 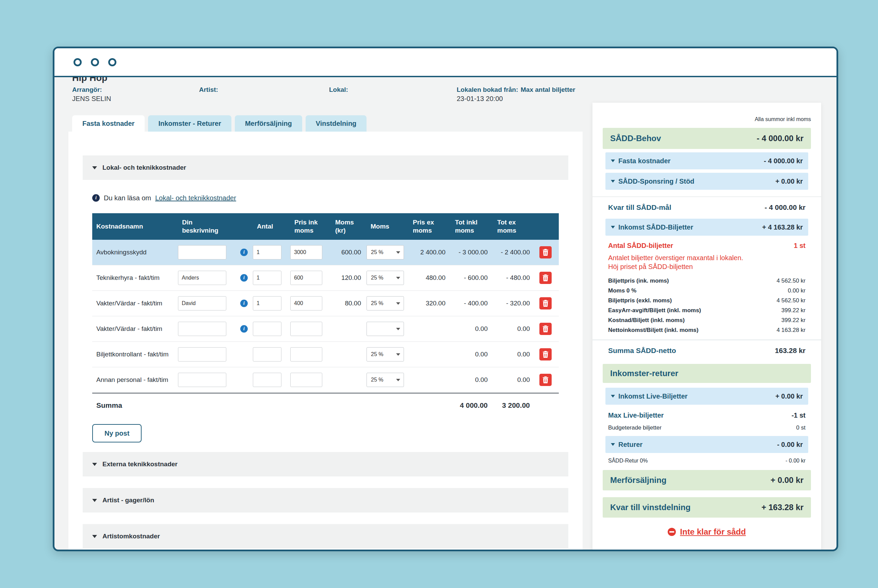 I want to click on section-title: Artistomkostnader, so click(x=131, y=536).